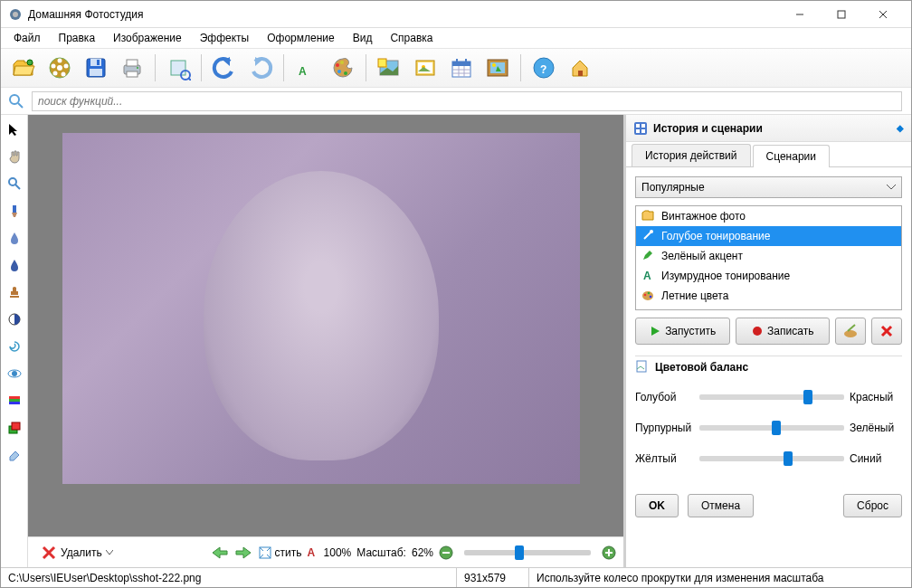  I want to click on delete-scenario-button, so click(887, 331).